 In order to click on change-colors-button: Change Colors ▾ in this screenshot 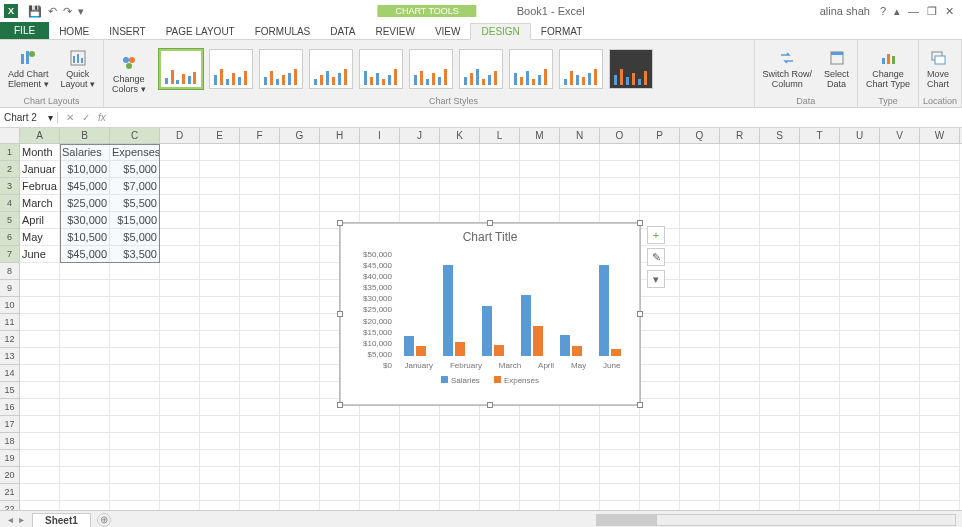, I will do `click(129, 74)`.